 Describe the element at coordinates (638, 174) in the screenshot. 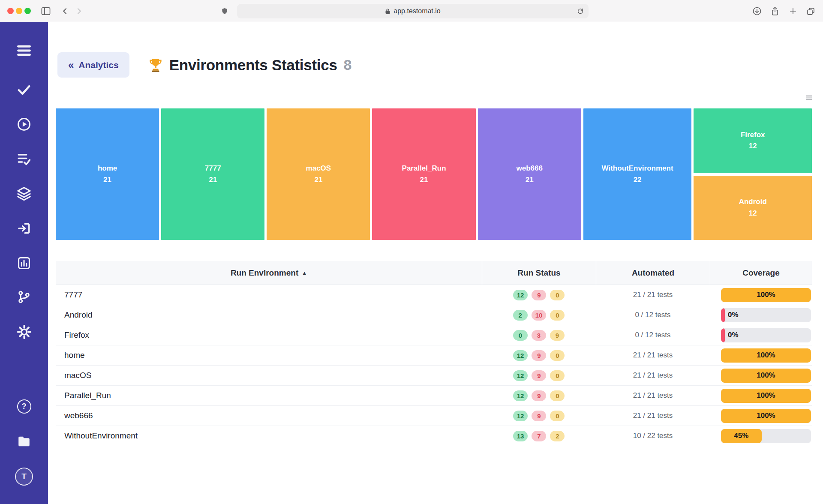

I see `treemap-block-label: WithoutEnvironment22` at that location.